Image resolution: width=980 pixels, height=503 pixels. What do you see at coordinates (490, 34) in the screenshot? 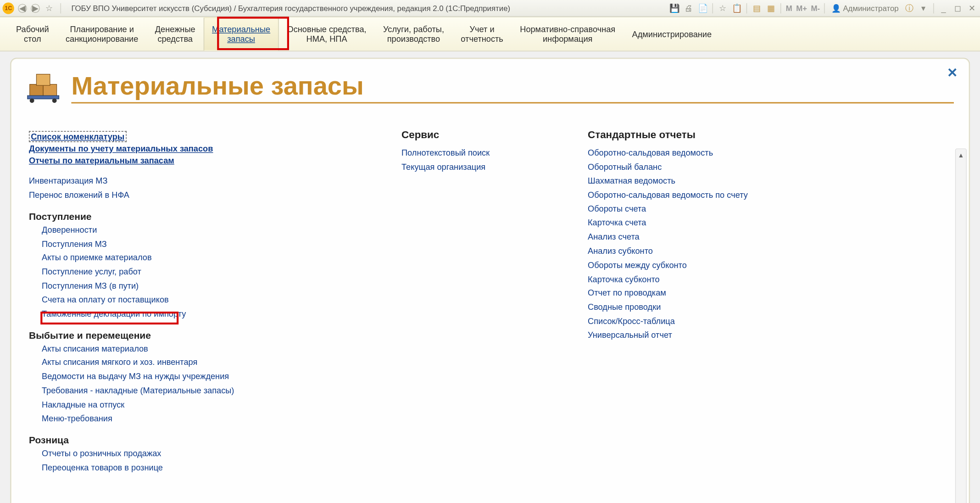
I see `main-navbar: РабочийстолПланирование исанкционировани…` at bounding box center [490, 34].